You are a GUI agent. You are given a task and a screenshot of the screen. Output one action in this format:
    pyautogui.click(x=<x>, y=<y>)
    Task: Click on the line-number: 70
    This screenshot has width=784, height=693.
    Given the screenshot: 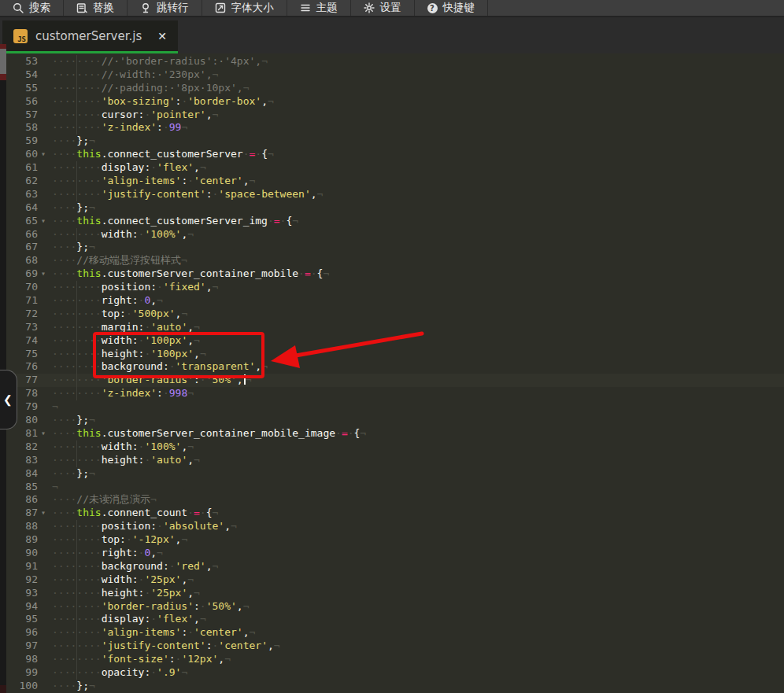 What is the action you would take?
    pyautogui.click(x=28, y=288)
    